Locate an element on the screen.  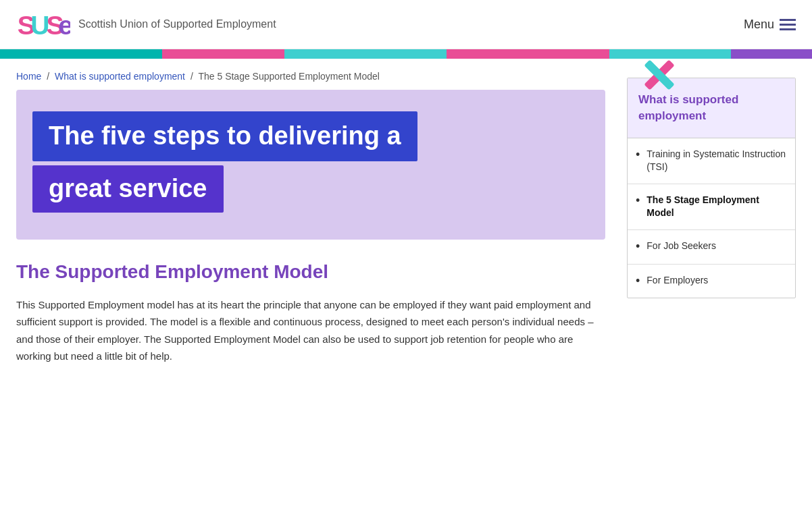
site-header: S U S e Scottish Union of Supported Empl… is located at coordinates (406, 24).